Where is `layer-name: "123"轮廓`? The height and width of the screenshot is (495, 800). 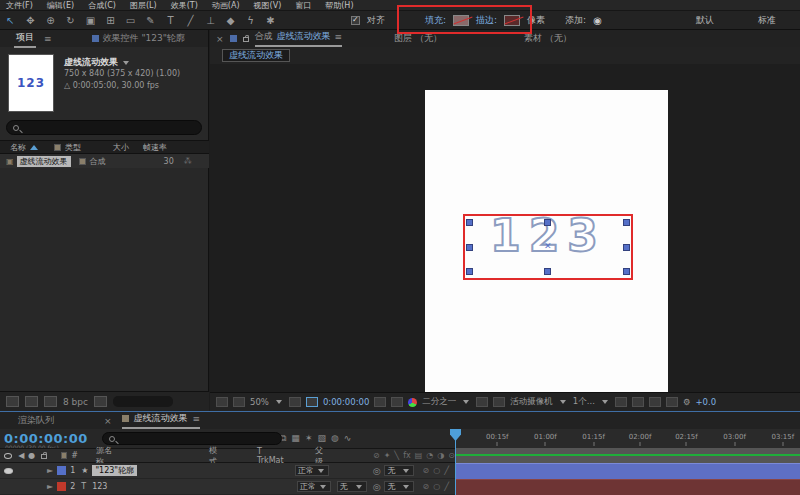 layer-name: "123"轮廓 is located at coordinates (114, 470).